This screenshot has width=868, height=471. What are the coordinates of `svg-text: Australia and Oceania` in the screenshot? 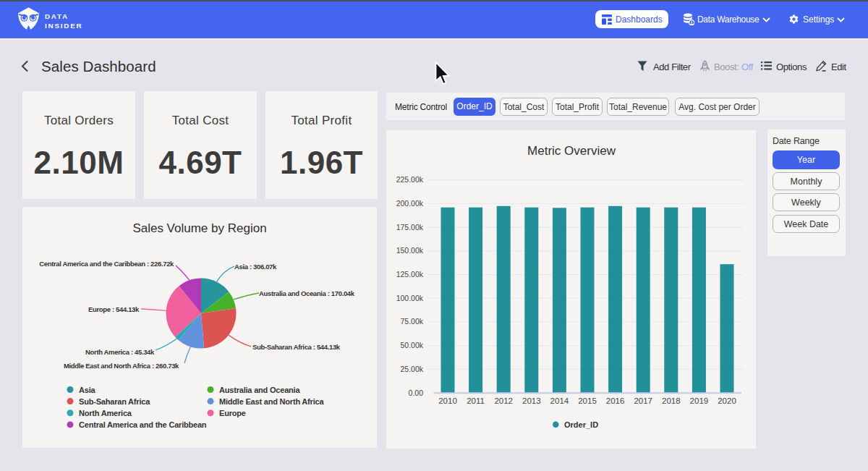 It's located at (260, 390).